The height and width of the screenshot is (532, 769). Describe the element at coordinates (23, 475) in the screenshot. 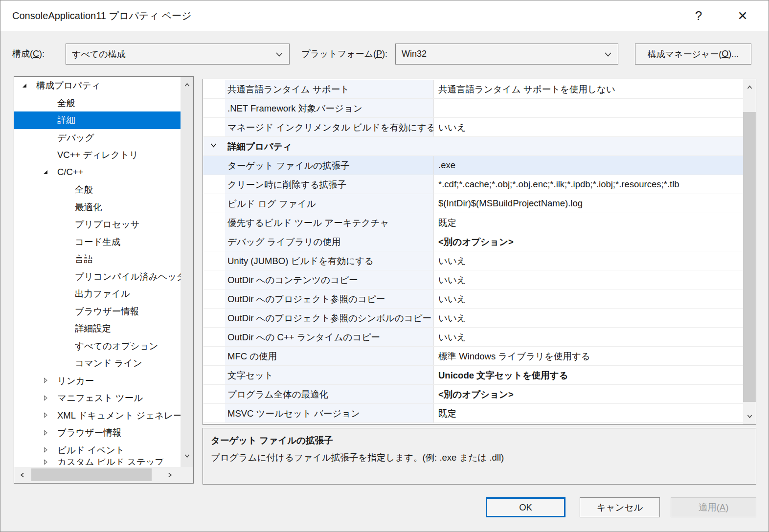

I see `scroll-left-icon` at that location.